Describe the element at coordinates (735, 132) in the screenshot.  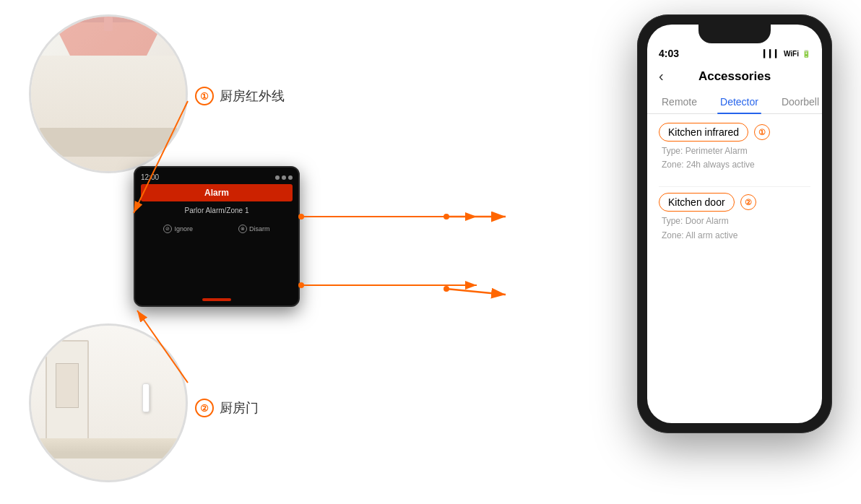
I see `device-name-row-1: Kitchen infrared ①` at that location.